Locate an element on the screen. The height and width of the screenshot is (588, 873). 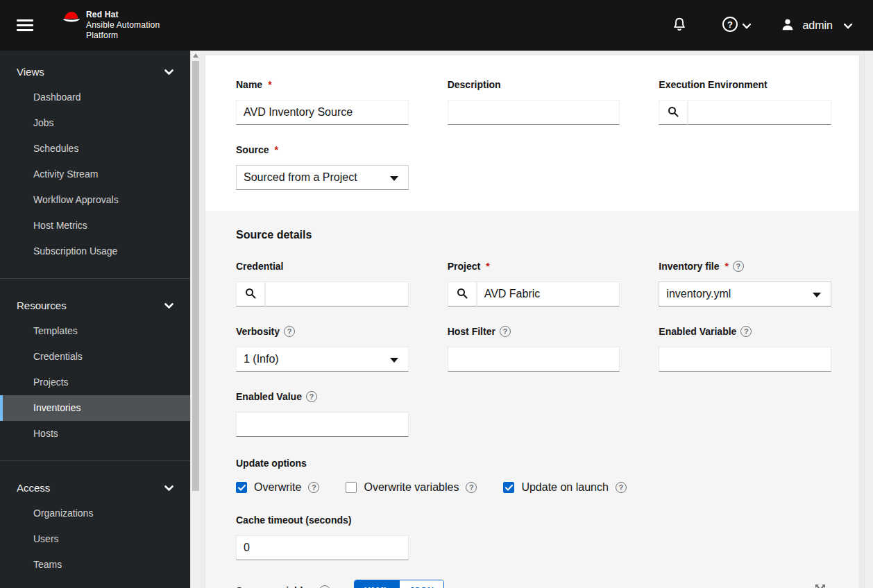
verbosity-select: 1 (Info) is located at coordinates (322, 359).